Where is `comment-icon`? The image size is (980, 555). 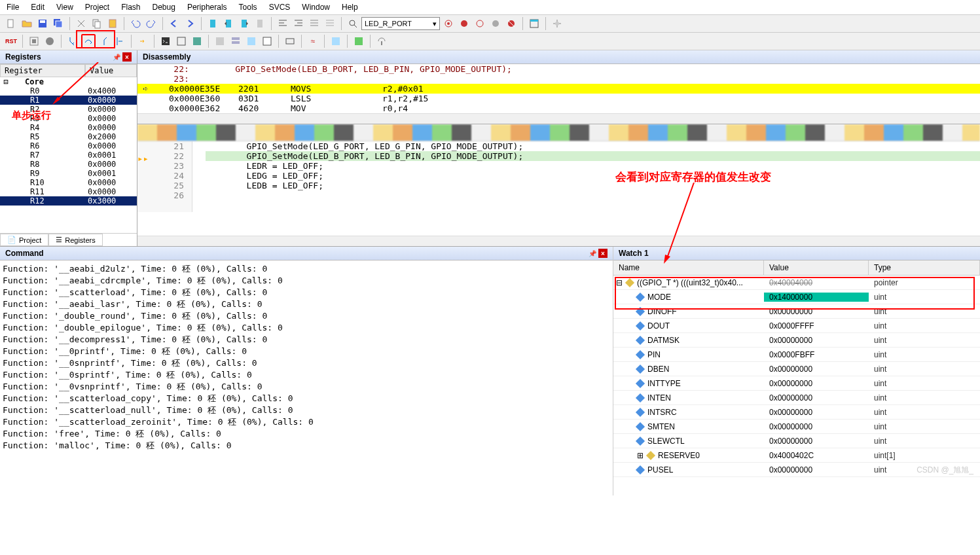 comment-icon is located at coordinates (314, 24).